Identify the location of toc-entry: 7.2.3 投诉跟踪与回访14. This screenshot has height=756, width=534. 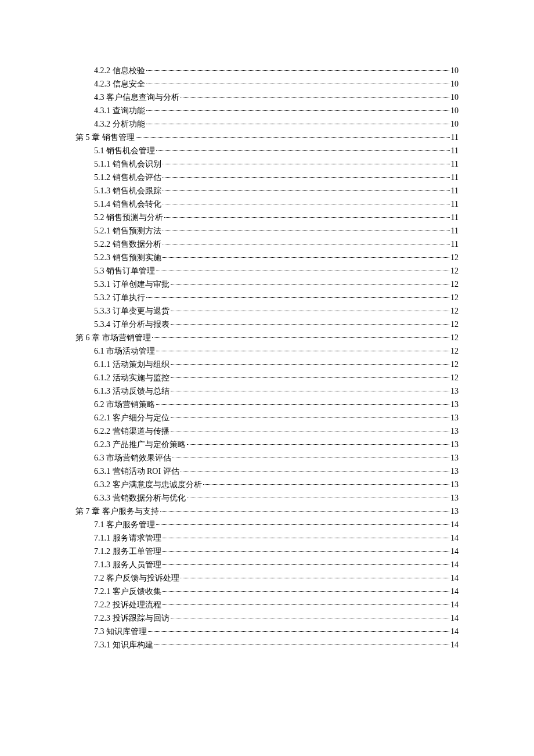
(267, 618).